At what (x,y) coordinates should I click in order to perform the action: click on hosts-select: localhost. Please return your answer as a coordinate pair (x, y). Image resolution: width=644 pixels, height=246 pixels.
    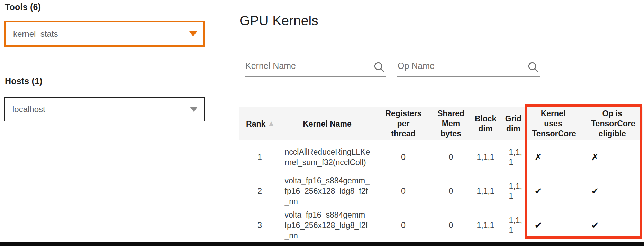
    Looking at the image, I should click on (105, 109).